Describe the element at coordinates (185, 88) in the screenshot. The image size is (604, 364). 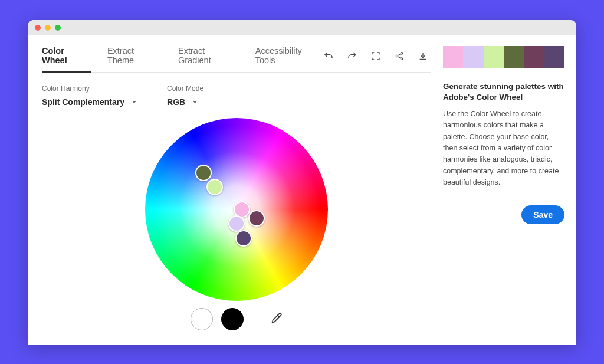
I see `color-mode-label: Color Mode` at that location.